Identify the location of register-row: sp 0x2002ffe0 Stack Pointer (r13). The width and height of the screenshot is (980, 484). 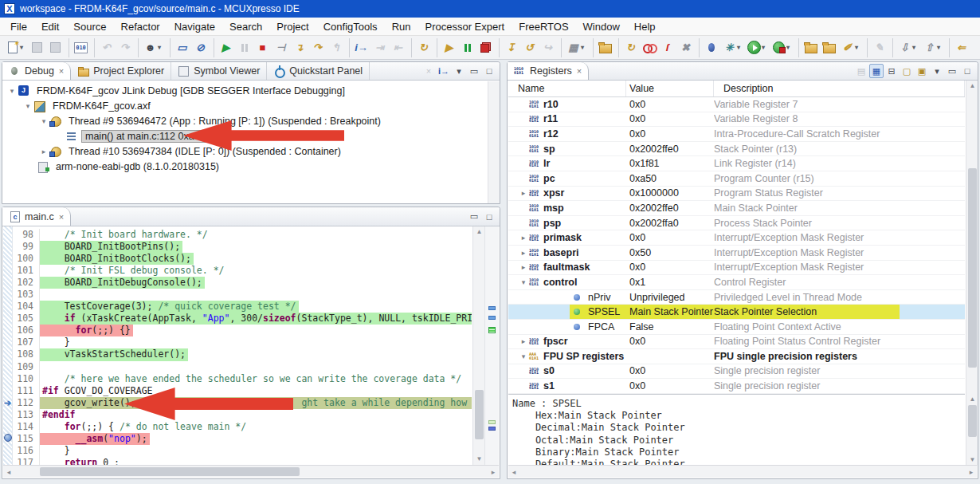
(736, 150).